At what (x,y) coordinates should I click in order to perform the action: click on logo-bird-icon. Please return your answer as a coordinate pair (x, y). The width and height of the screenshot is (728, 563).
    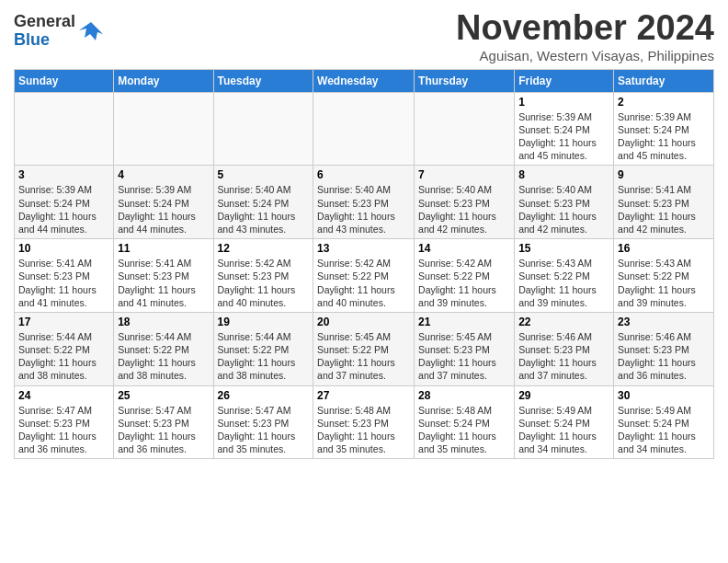
    Looking at the image, I should click on (91, 31).